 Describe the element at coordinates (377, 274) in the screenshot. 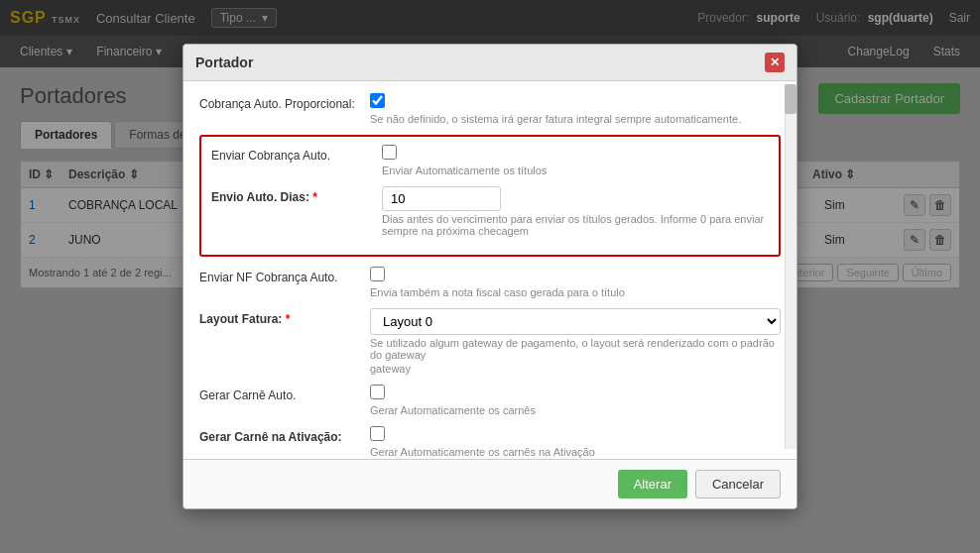

I see `enviar-nf-checkbox` at that location.